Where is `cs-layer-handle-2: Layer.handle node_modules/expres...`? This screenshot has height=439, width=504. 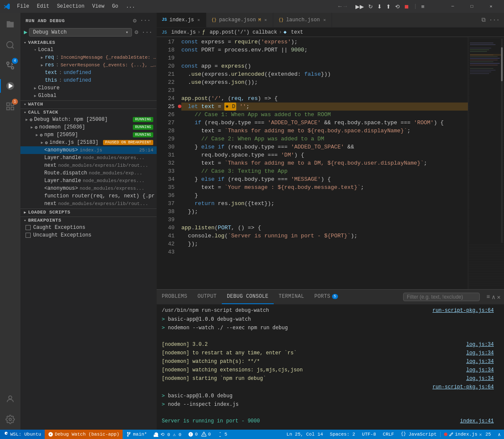
cs-layer-handle-2: Layer.handle node_modules/expres... is located at coordinates (89, 181).